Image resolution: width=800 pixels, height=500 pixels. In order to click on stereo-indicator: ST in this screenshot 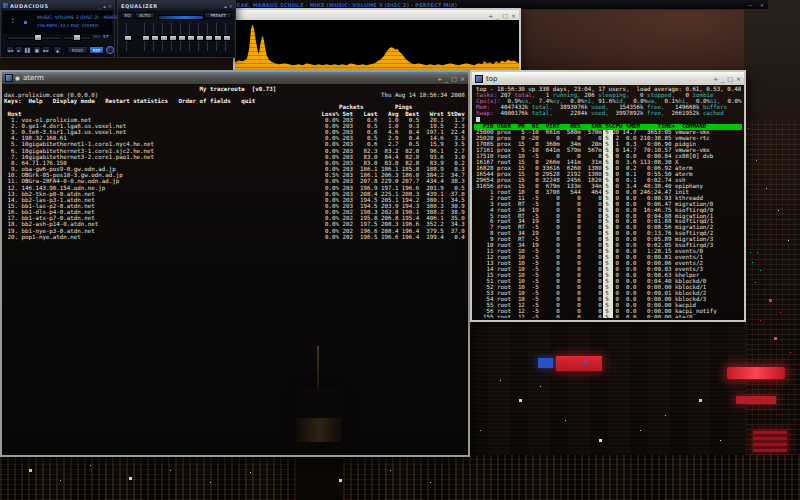, I will do `click(106, 36)`.